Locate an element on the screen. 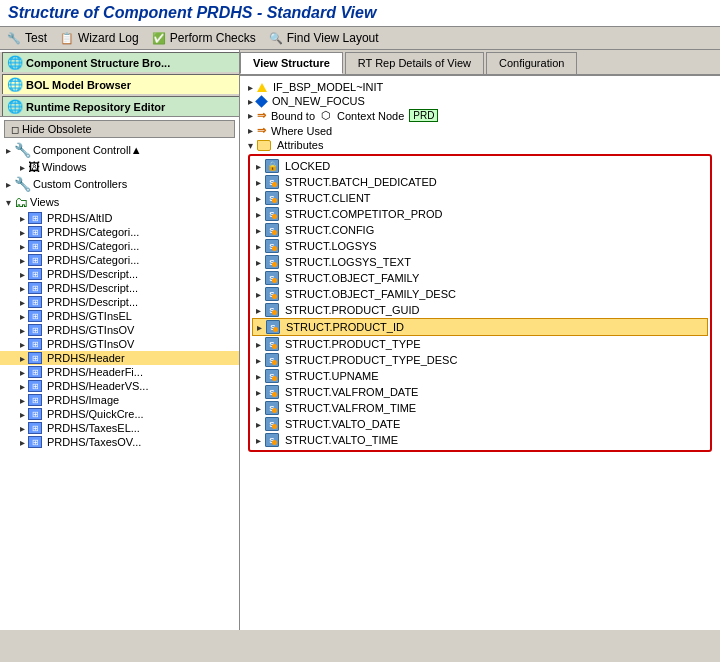 The height and width of the screenshot is (662, 720). component-structure-label: Component Structure Bro... is located at coordinates (98, 63).